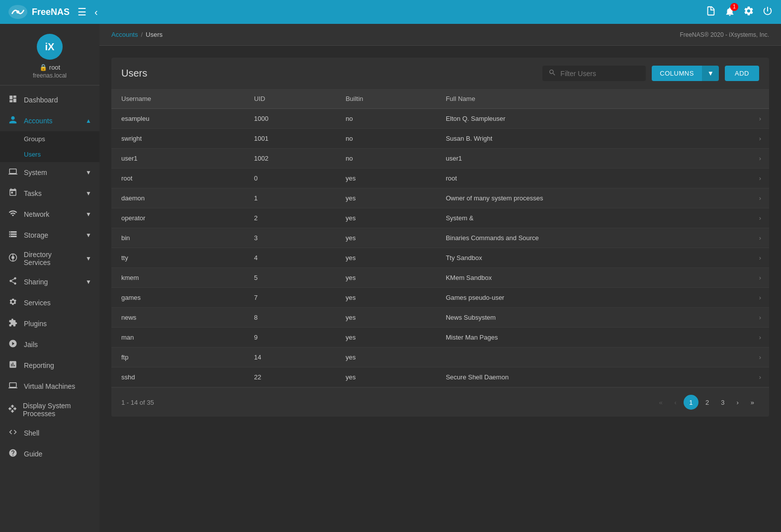 The image size is (781, 532). What do you see at coordinates (749, 12) in the screenshot?
I see `settings-icon` at bounding box center [749, 12].